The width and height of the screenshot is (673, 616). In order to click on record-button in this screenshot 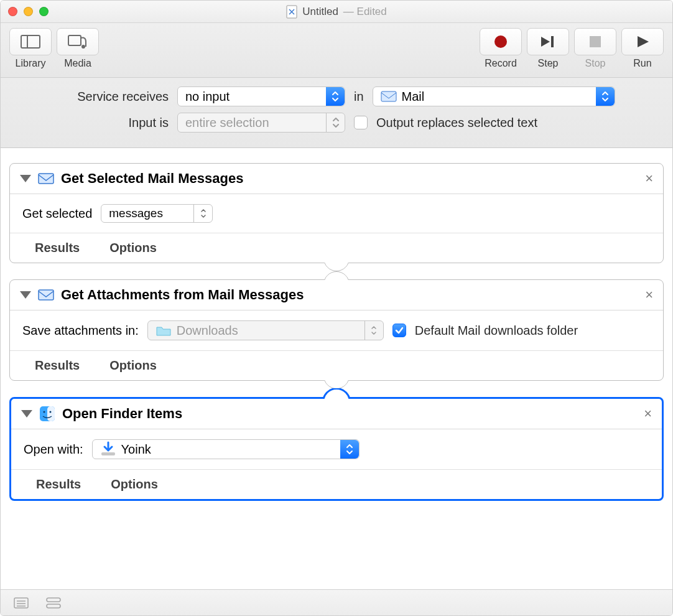, I will do `click(501, 42)`.